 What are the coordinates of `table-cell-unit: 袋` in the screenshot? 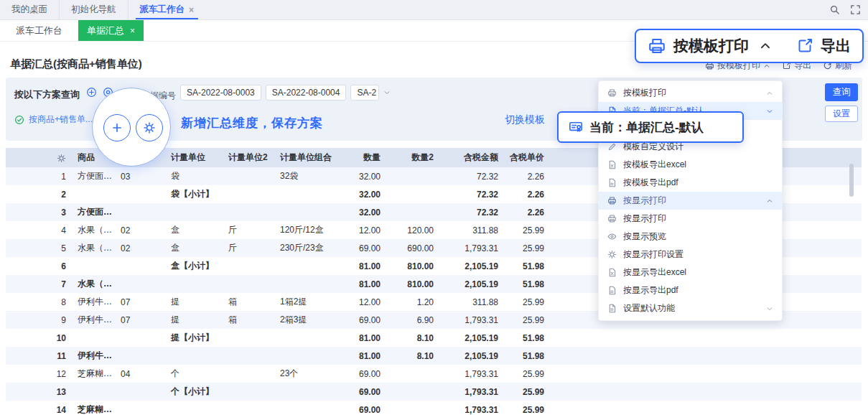 It's located at (195, 177).